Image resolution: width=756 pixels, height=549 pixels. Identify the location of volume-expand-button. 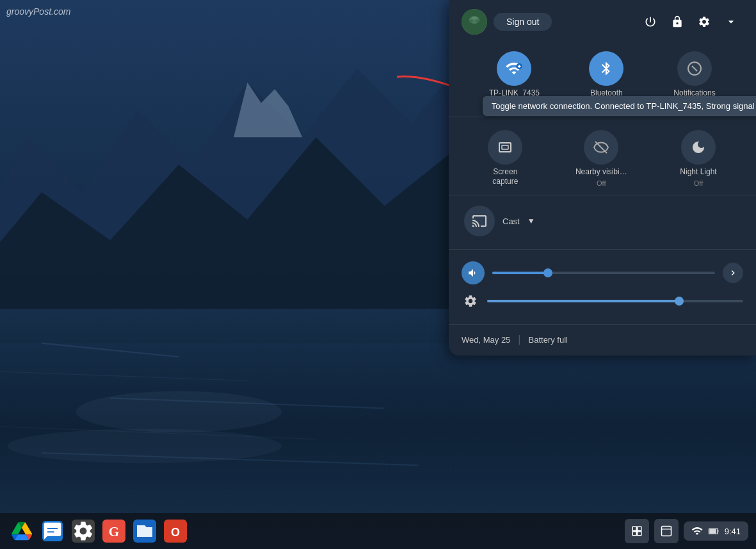
(733, 273).